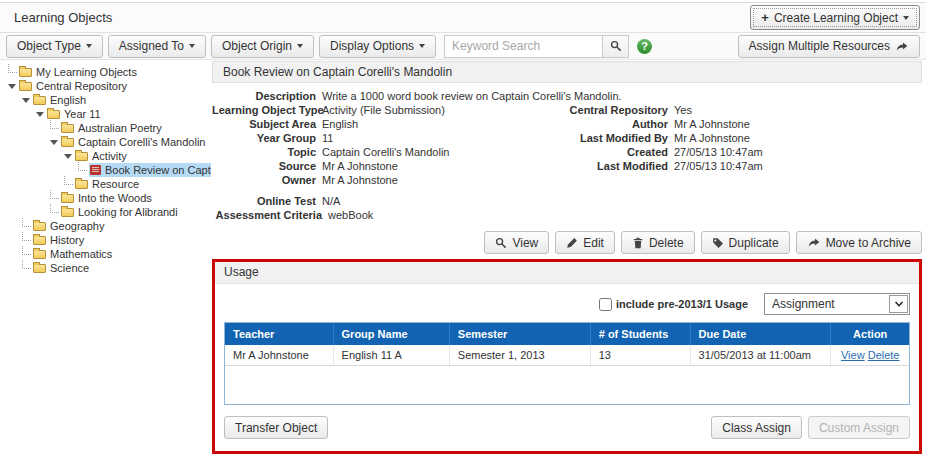  Describe the element at coordinates (257, 46) in the screenshot. I see `object-origin-label: Object Origin` at that location.